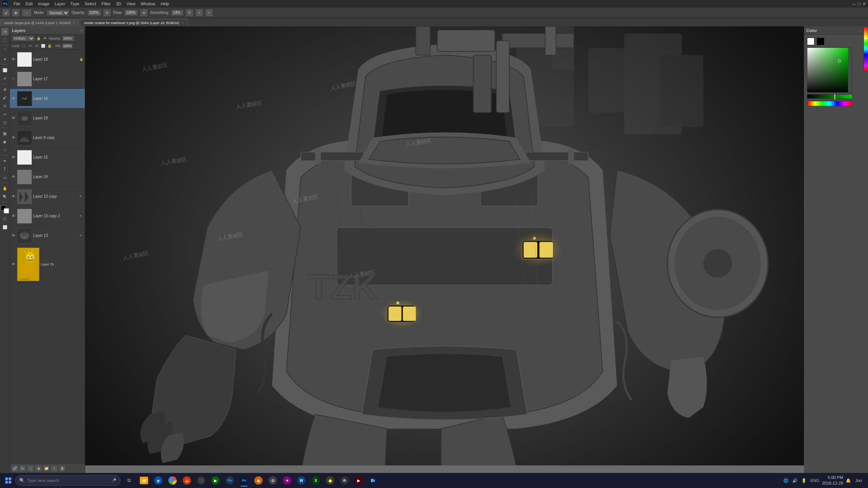 This screenshot has height=488, width=868. Describe the element at coordinates (62, 468) in the screenshot. I see `delete-layer-icon: 🗑` at that location.